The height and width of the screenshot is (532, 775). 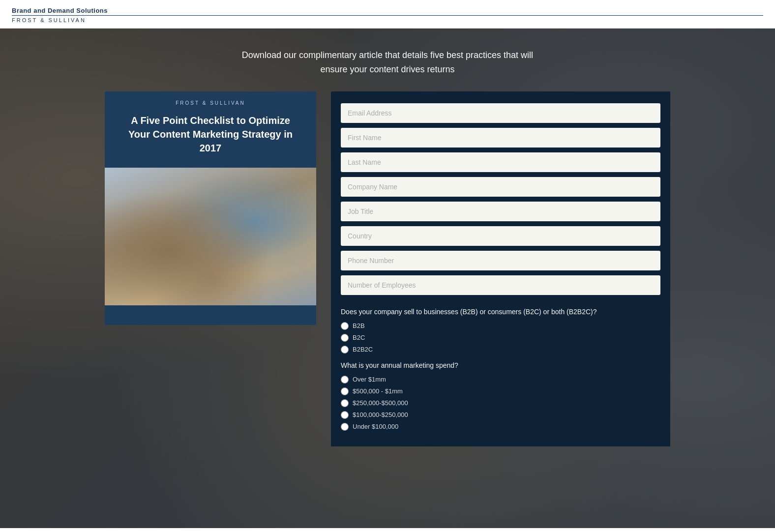 I want to click on marketing-option-250k500k: $250,000-$500,000, so click(x=501, y=403).